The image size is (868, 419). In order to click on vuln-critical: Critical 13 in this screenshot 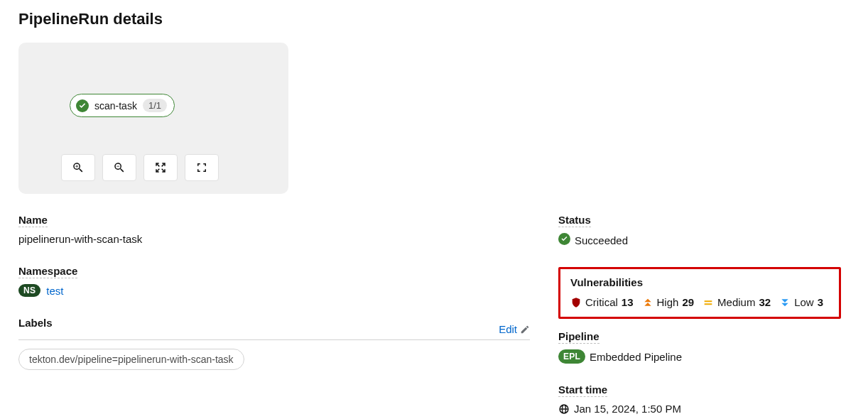, I will do `click(602, 303)`.